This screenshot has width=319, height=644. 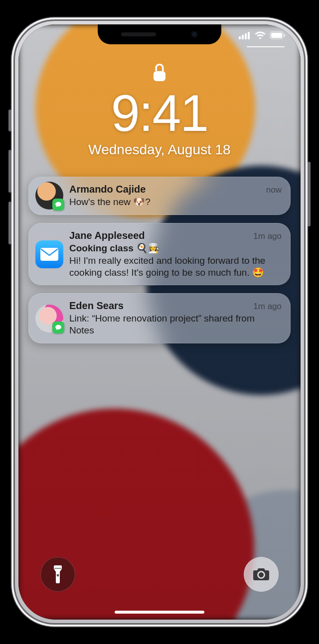 What do you see at coordinates (97, 306) in the screenshot?
I see `notification-sender: Eden Sears` at bounding box center [97, 306].